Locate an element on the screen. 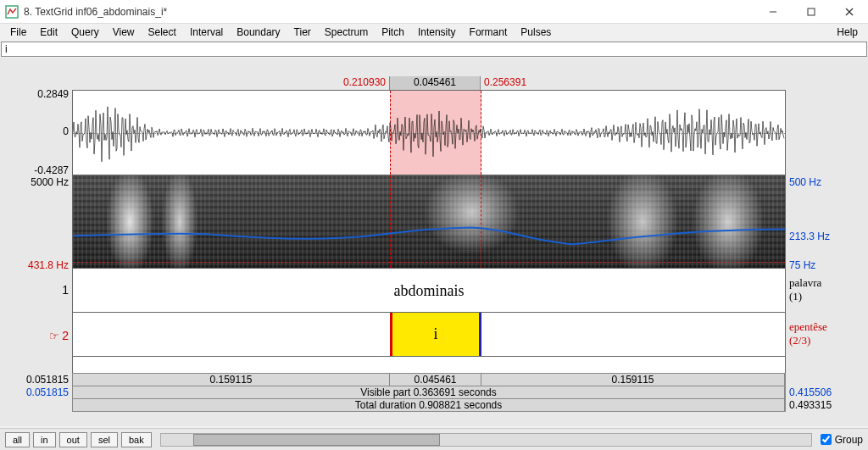 This screenshot has height=450, width=868. menu-view: View is located at coordinates (124, 32).